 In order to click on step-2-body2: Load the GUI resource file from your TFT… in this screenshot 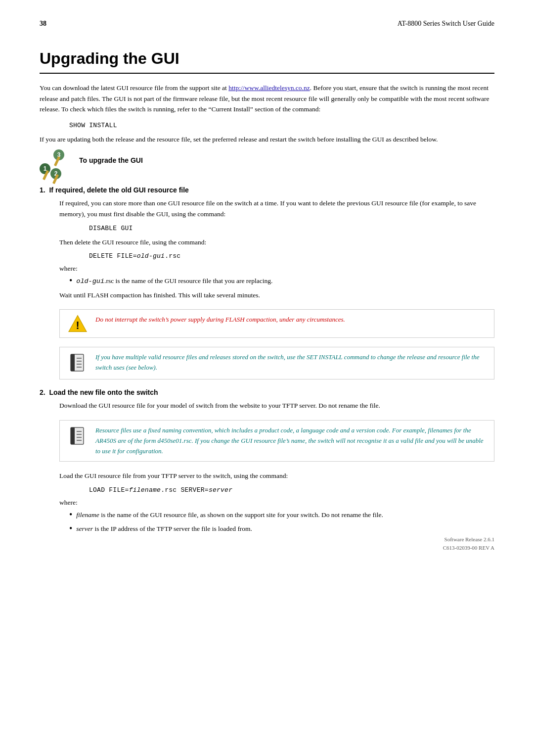, I will do `click(277, 476)`.